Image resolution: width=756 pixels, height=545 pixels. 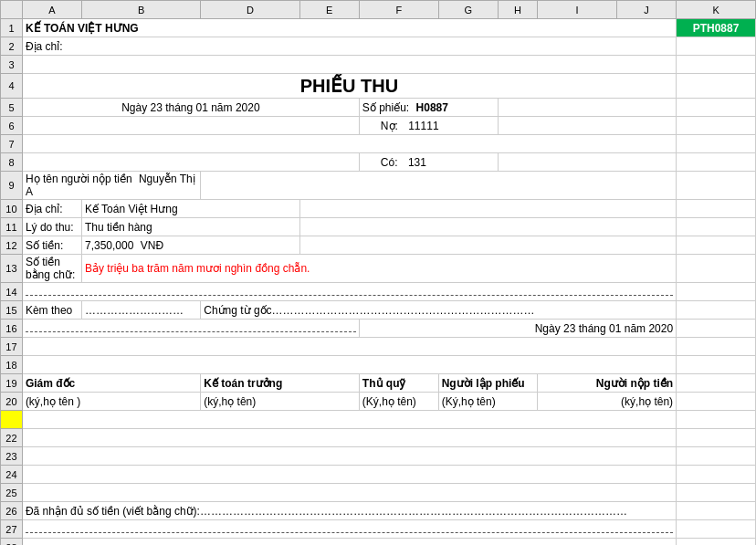 I want to click on row-9: 9 Họ tên người nộp tiền Nguyễn Thị A, so click(x=378, y=186).